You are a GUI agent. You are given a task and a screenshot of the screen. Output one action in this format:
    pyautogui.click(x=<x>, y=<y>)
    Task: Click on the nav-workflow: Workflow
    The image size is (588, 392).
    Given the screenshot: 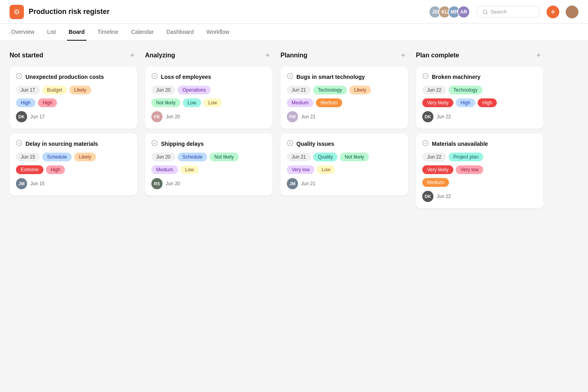 What is the action you would take?
    pyautogui.click(x=218, y=32)
    